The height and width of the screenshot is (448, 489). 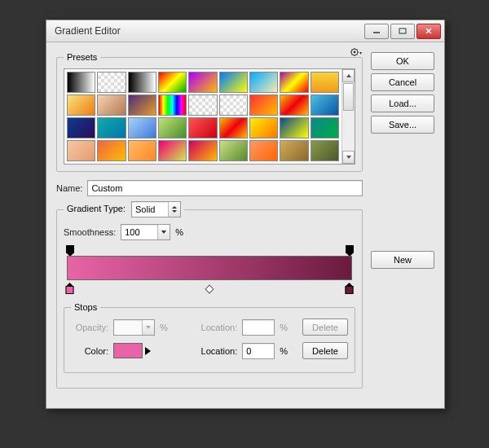 What do you see at coordinates (325, 350) in the screenshot?
I see `color-delete-button: Delete` at bounding box center [325, 350].